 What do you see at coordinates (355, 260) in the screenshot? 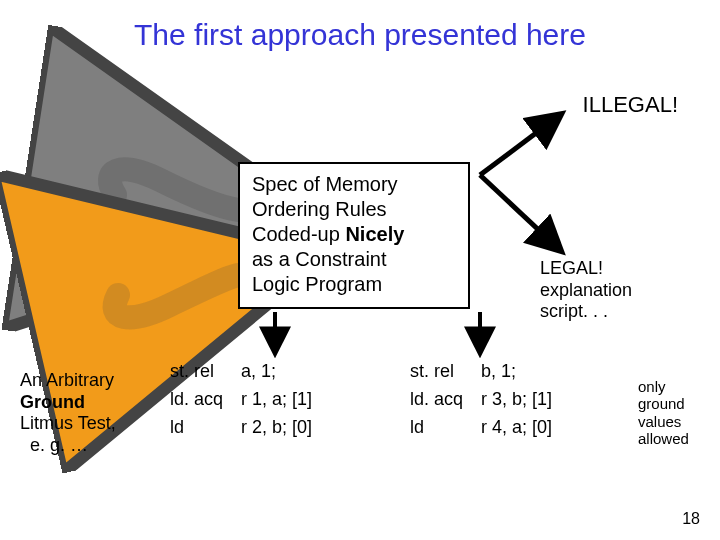
I see `spec-line: as a Constraint` at bounding box center [355, 260].